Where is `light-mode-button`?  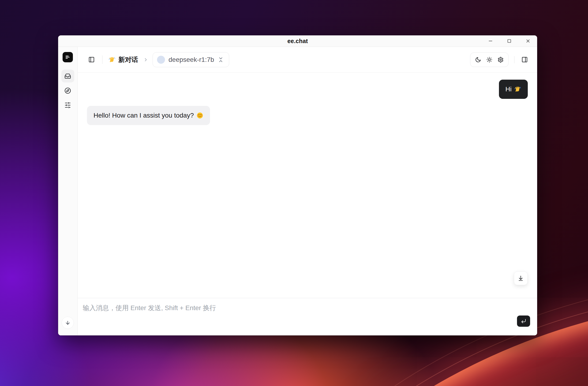 light-mode-button is located at coordinates (489, 60).